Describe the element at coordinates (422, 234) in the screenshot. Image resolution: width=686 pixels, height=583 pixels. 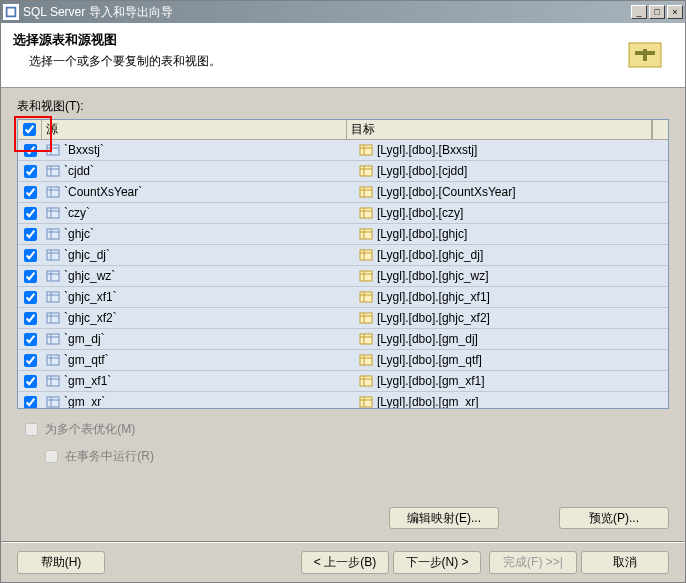
I see `target-name: [Lygl].[dbo].[ghjc]` at that location.